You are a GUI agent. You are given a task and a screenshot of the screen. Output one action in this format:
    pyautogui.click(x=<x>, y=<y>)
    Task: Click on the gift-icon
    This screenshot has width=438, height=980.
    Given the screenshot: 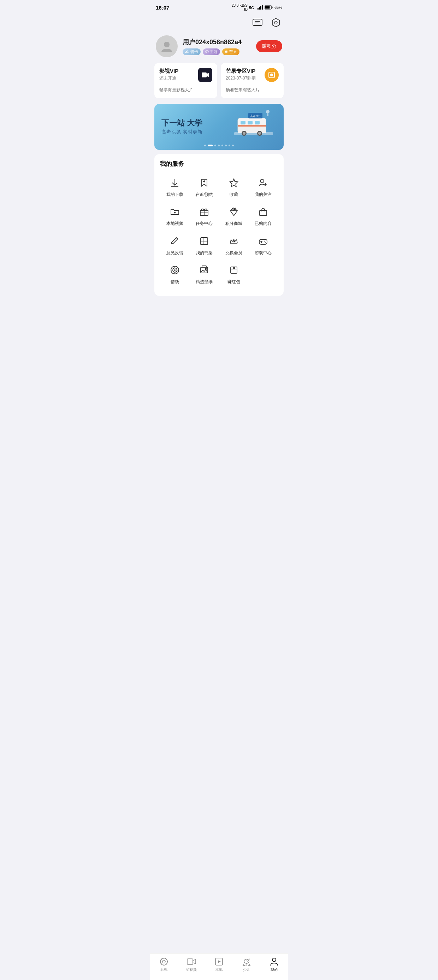 What is the action you would take?
    pyautogui.click(x=204, y=212)
    